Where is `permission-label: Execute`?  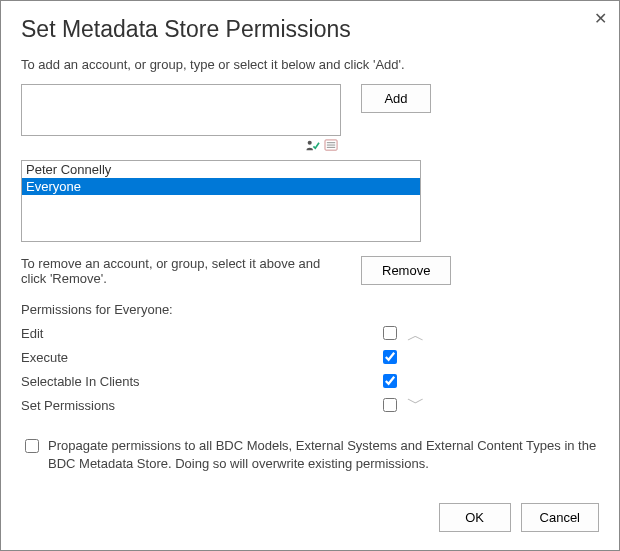 permission-label: Execute is located at coordinates (44, 358).